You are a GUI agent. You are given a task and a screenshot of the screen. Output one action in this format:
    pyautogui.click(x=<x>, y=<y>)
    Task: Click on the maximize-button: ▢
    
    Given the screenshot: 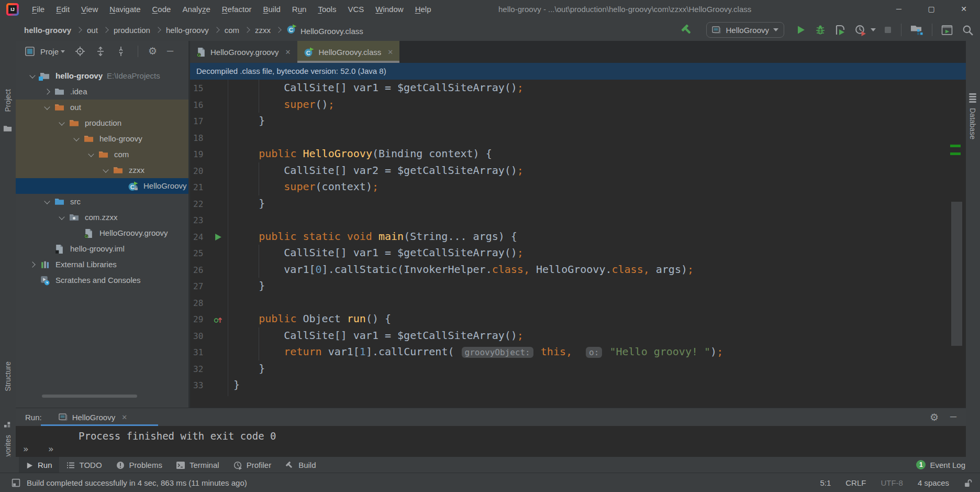 What is the action you would take?
    pyautogui.click(x=931, y=9)
    